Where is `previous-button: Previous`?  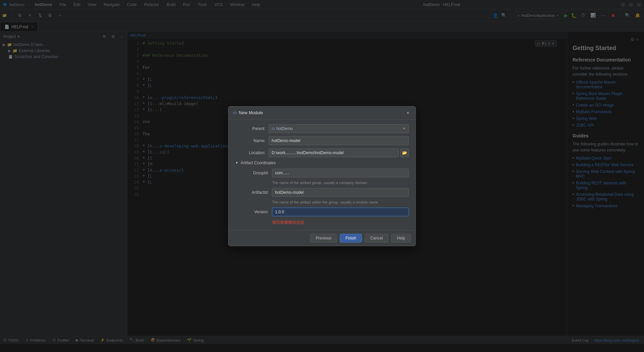 previous-button: Previous is located at coordinates (323, 238).